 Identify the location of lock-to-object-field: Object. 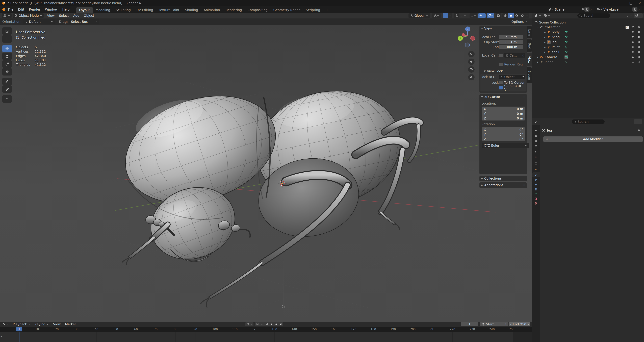
(512, 77).